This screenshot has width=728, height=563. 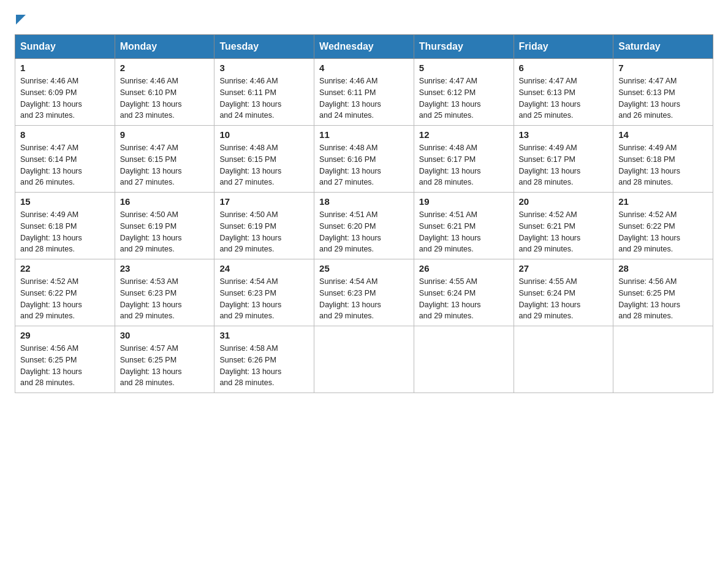 What do you see at coordinates (264, 366) in the screenshot?
I see `day-info: Sunrise: 4:58 AM Sunset: 6:26 PM Dayligh…` at bounding box center [264, 366].